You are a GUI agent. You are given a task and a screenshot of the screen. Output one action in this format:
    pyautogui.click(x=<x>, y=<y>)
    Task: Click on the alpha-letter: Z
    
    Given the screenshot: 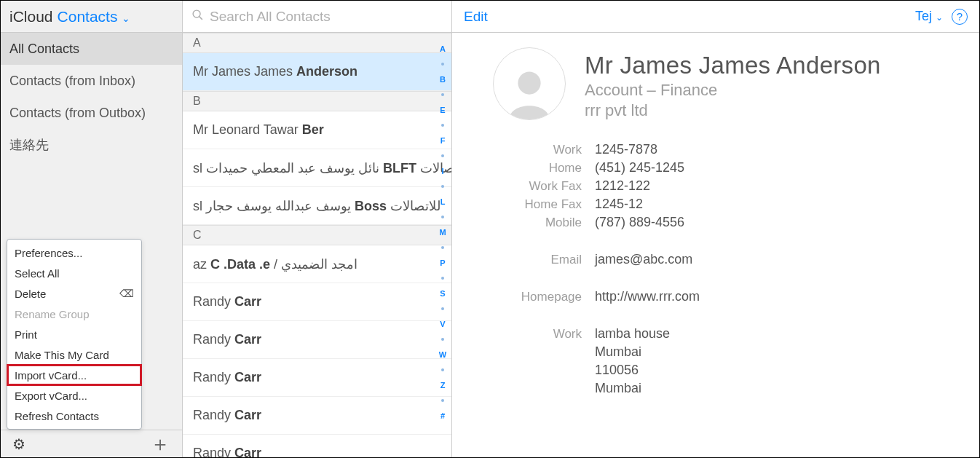 What is the action you would take?
    pyautogui.click(x=443, y=385)
    